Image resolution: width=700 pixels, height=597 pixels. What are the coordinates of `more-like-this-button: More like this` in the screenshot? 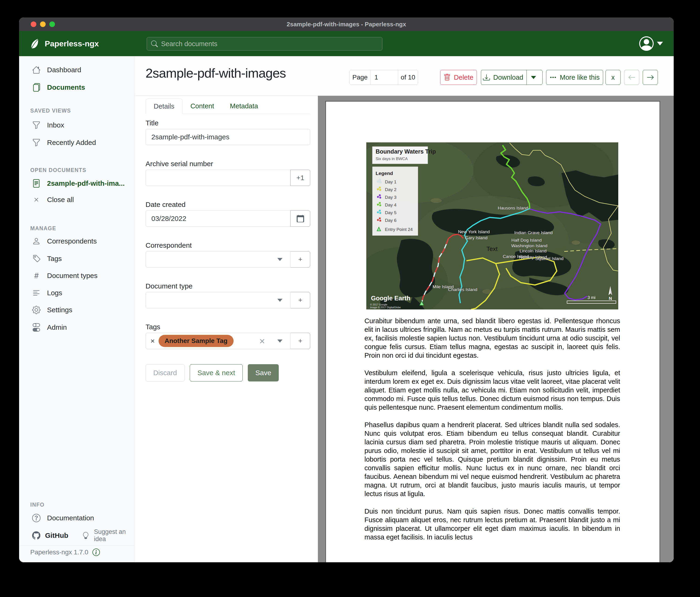 It's located at (574, 77).